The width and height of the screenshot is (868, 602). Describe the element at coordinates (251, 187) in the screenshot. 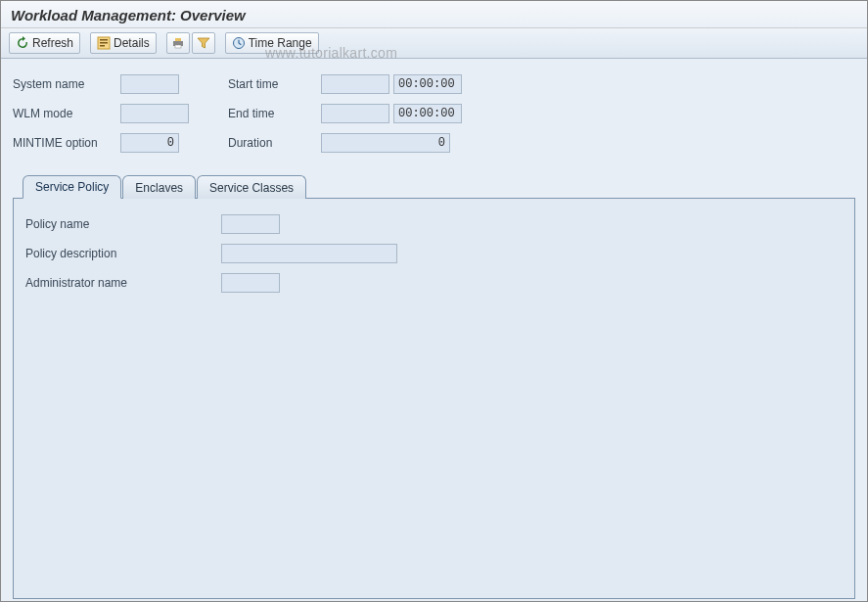

I see `tab-service-classes: Service Classes` at that location.